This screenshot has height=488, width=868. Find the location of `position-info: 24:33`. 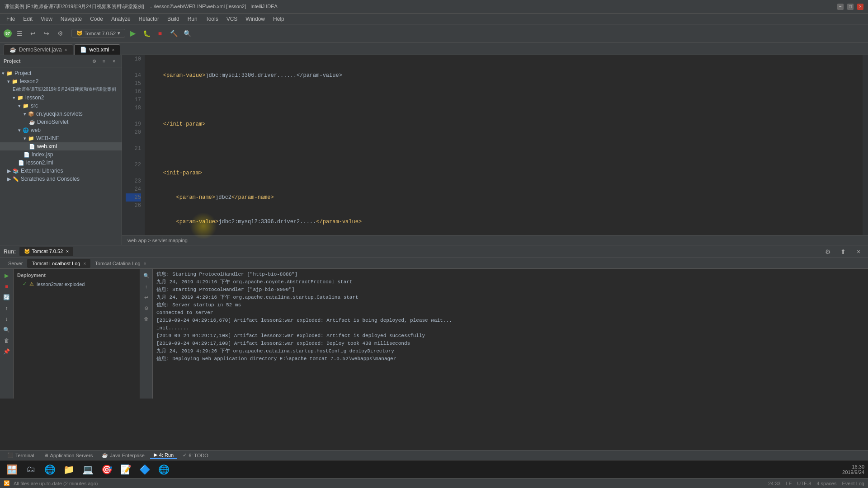

position-info: 24:33 is located at coordinates (774, 483).